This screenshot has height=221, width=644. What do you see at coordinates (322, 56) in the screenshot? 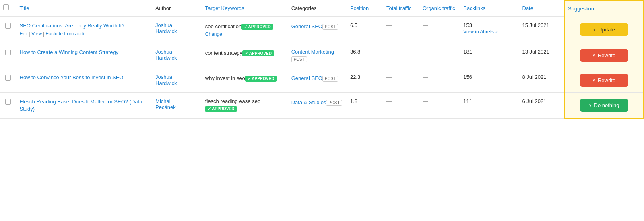
I see `table-row: How to Create a Winning Content Strategy…` at bounding box center [322, 56].